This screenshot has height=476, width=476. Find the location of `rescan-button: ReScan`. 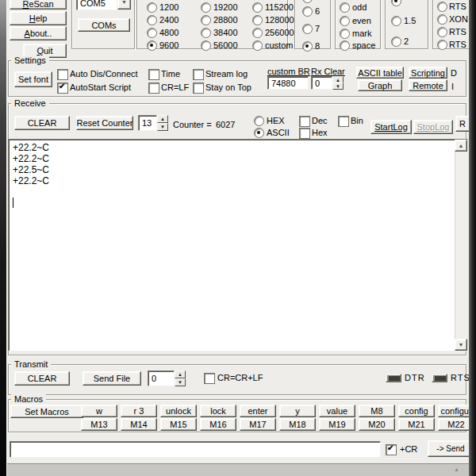

rescan-button: ReScan is located at coordinates (38, 5).